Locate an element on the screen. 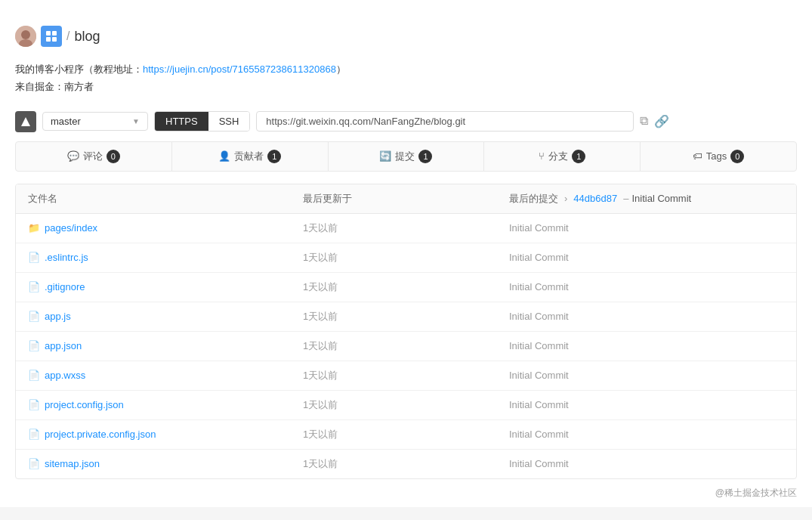  file-link: app.js is located at coordinates (57, 316).